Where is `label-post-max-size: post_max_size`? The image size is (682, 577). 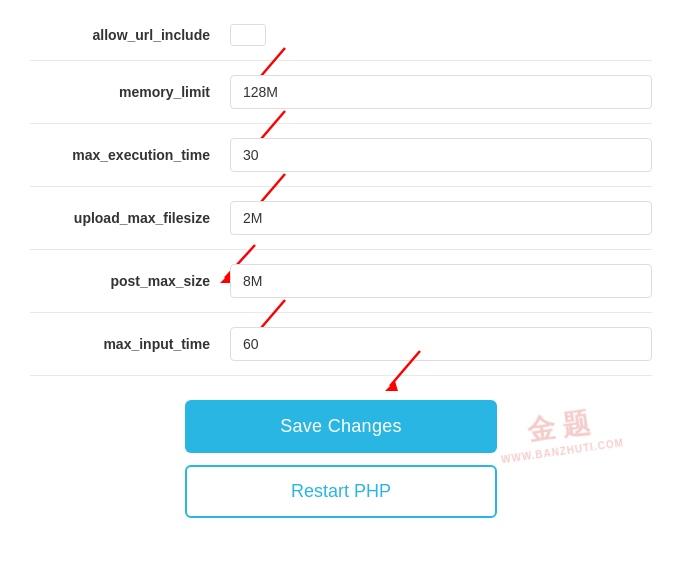
label-post-max-size: post_max_size is located at coordinates (130, 281).